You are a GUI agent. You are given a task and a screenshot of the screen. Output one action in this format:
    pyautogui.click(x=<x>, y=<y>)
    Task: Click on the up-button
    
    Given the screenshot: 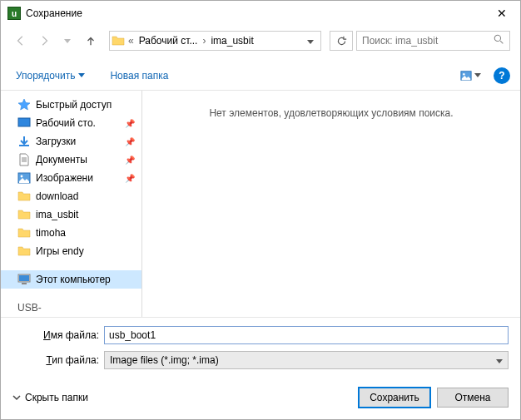 What is the action you would take?
    pyautogui.click(x=91, y=41)
    